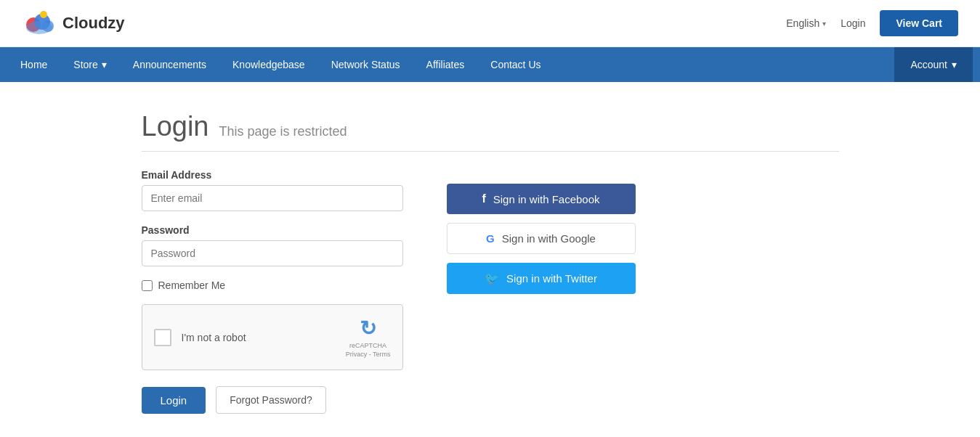 This screenshot has width=980, height=437. Describe the element at coordinates (272, 230) in the screenshot. I see `password-label: Password` at that location.